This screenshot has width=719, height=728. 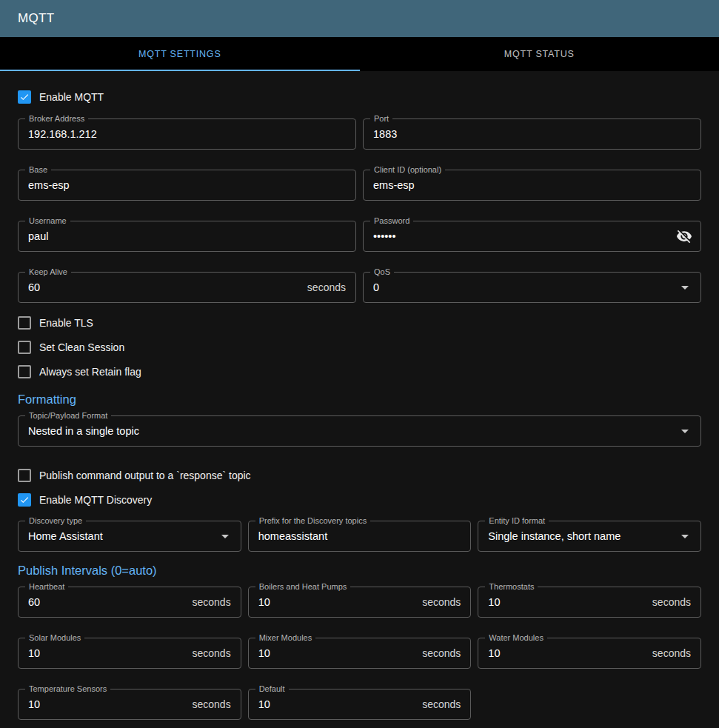 I want to click on water-interval-field: Water Modules seconds, so click(x=589, y=653).